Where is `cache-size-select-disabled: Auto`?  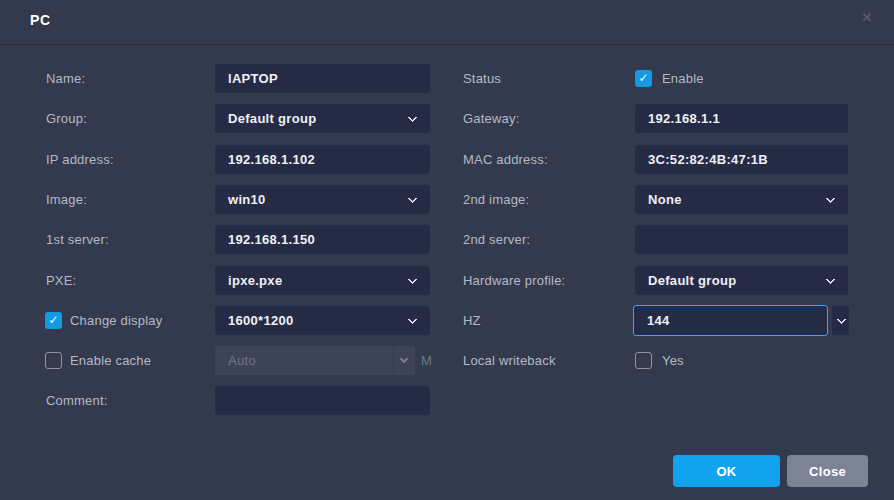 cache-size-select-disabled: Auto is located at coordinates (315, 360).